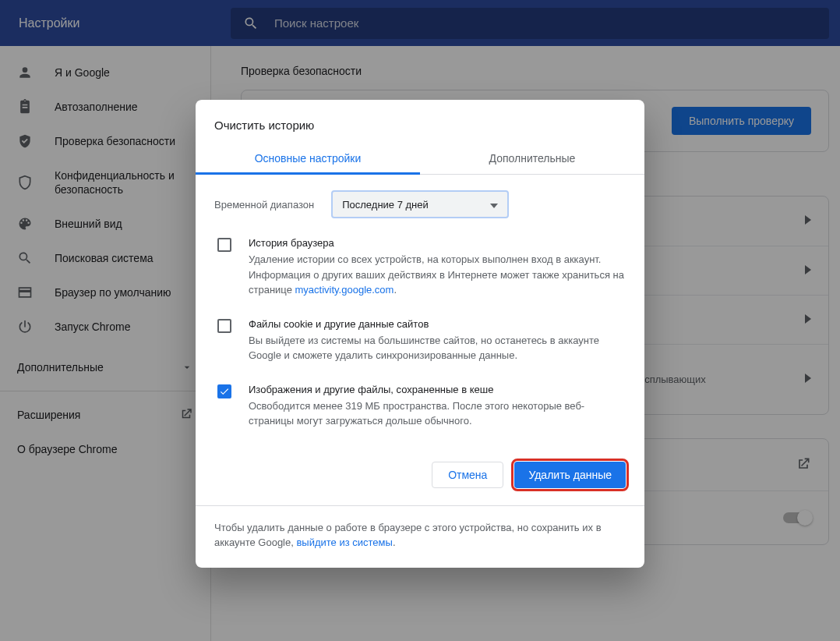  What do you see at coordinates (437, 390) in the screenshot?
I see `option-title: Изображения и другие файлы, сохраненные …` at bounding box center [437, 390].